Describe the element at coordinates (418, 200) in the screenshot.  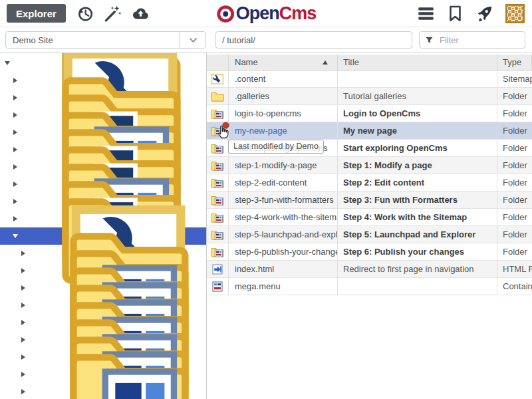
I see `row-title: Step 3: Fun with Formatters` at that location.